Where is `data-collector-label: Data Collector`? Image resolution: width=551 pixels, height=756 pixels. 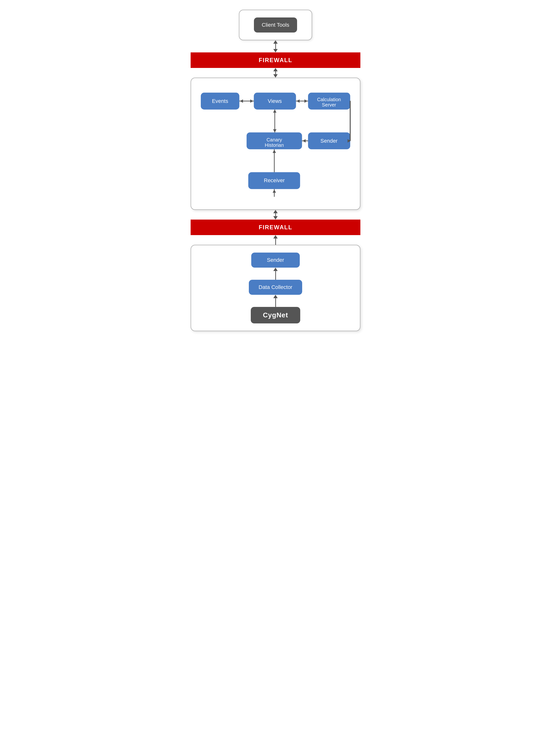 data-collector-label: Data Collector is located at coordinates (276, 287).